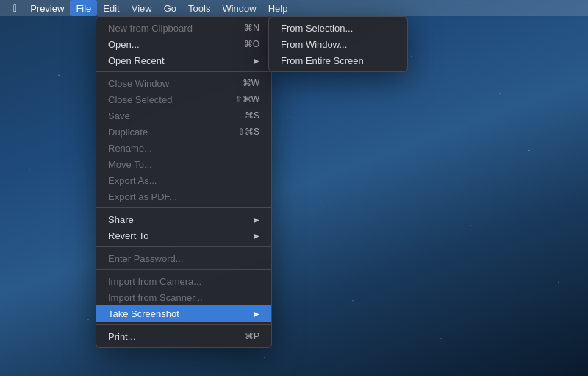  What do you see at coordinates (184, 116) in the screenshot?
I see `menu-item-save: Save ⌘S` at bounding box center [184, 116].